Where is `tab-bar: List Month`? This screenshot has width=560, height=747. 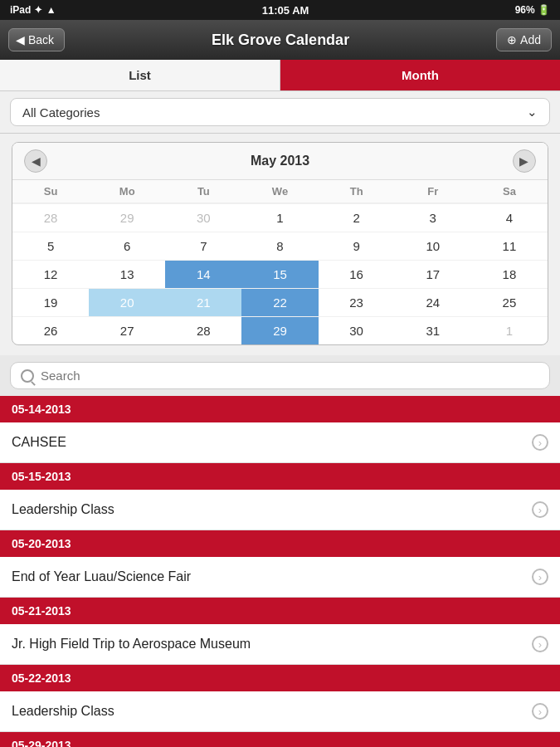 tab-bar: List Month is located at coordinates (280, 76).